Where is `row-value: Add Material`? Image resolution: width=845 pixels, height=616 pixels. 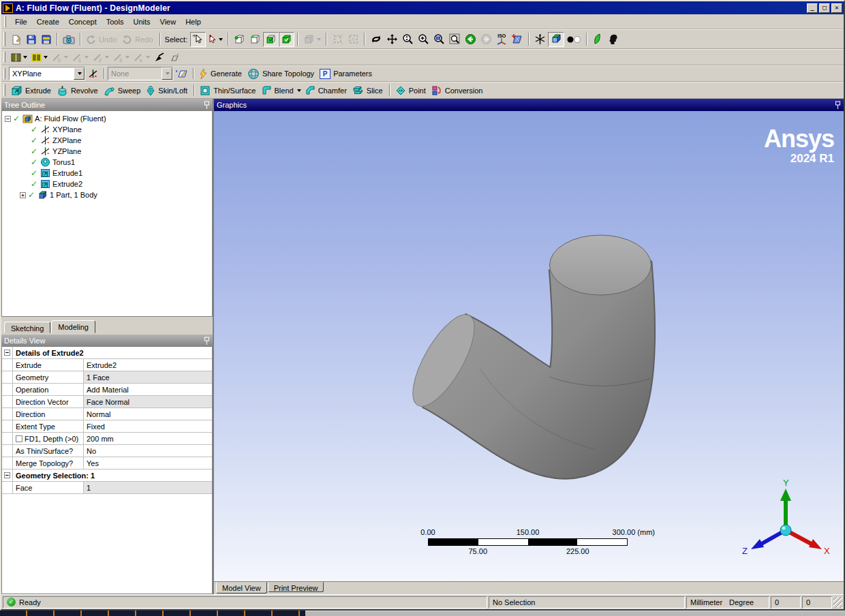 row-value: Add Material is located at coordinates (148, 390).